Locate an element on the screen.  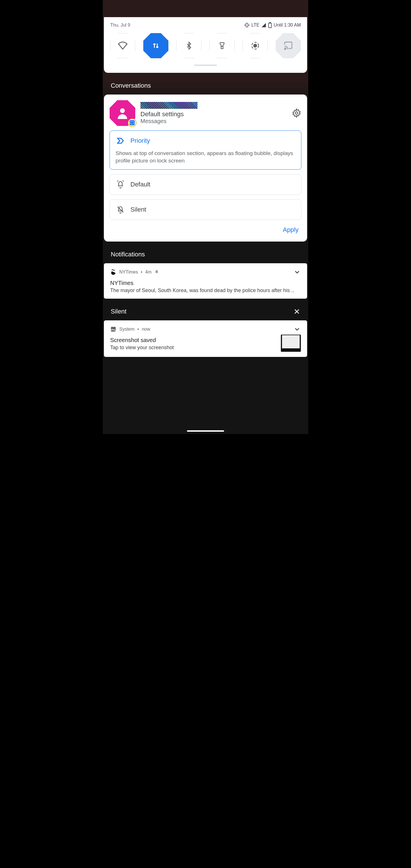
bluetooth-icon is located at coordinates (189, 46).